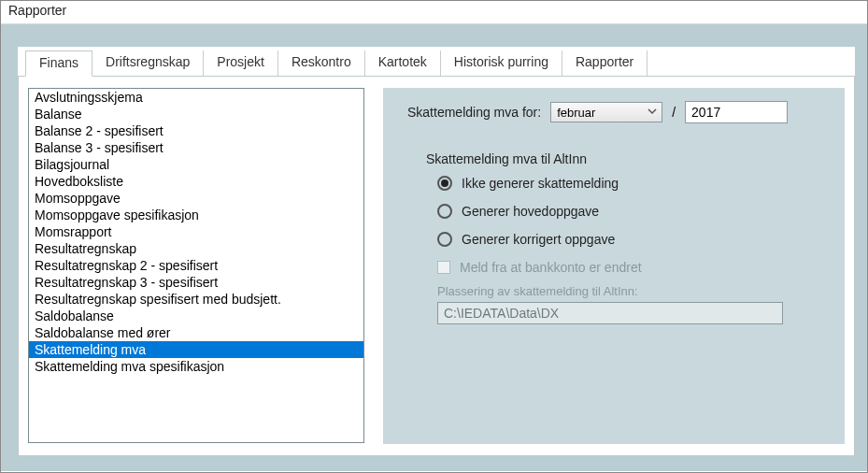 This screenshot has width=868, height=473. Describe the element at coordinates (632, 211) in the screenshot. I see `radio-row-1: Generer hovedoppgave` at that location.